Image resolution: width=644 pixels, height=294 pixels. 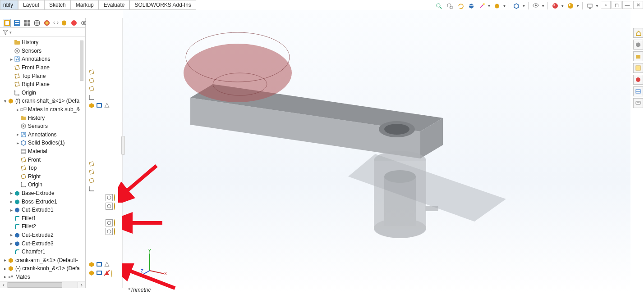 What do you see at coordinates (42, 260) in the screenshot?
I see `tree-item: ▸crank-arm_&<1> (Default-` at bounding box center [42, 260].